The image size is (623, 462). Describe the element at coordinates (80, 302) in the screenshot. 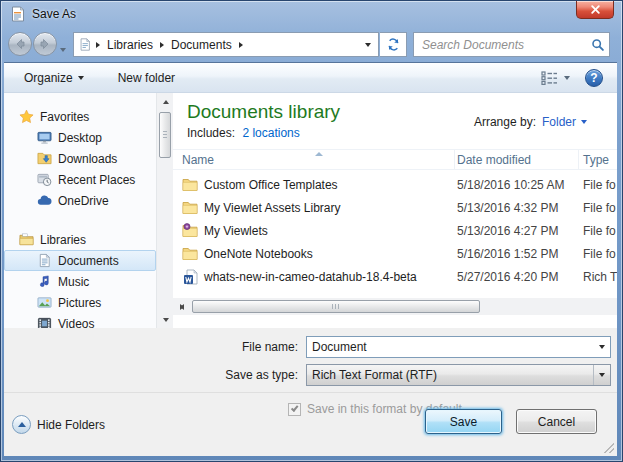

I see `sidebar-item-pictures: Pictures` at that location.